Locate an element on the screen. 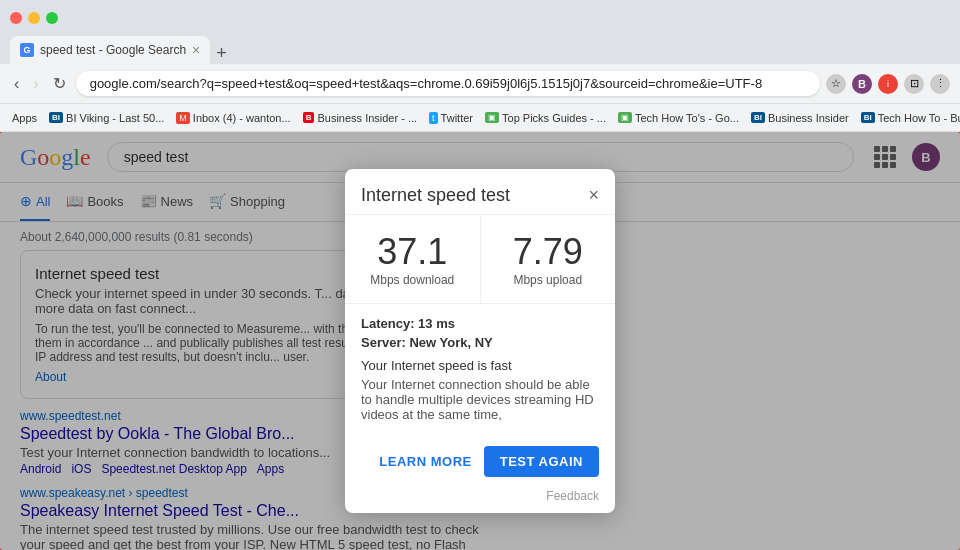  download-speed-unit: Mbps download is located at coordinates (412, 280).